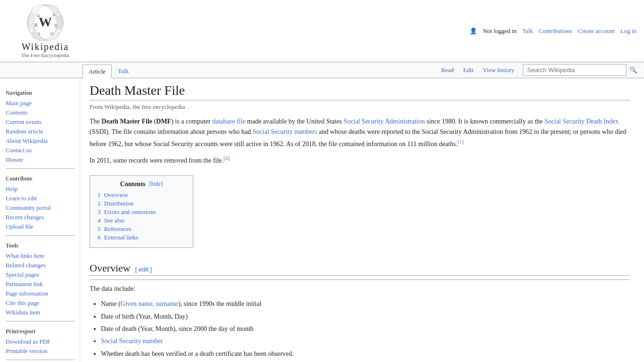  I want to click on toc-title-text: Contents, so click(133, 184).